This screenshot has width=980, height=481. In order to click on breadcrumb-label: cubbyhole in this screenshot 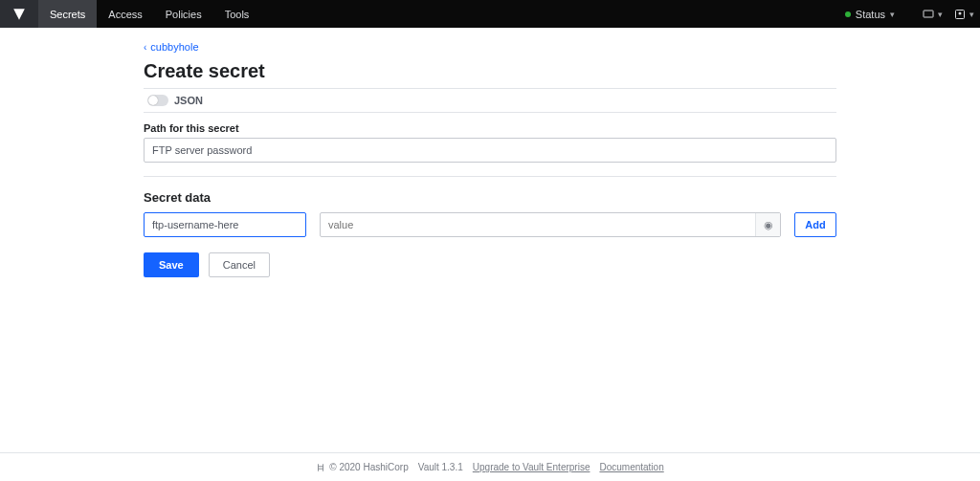, I will do `click(174, 47)`.